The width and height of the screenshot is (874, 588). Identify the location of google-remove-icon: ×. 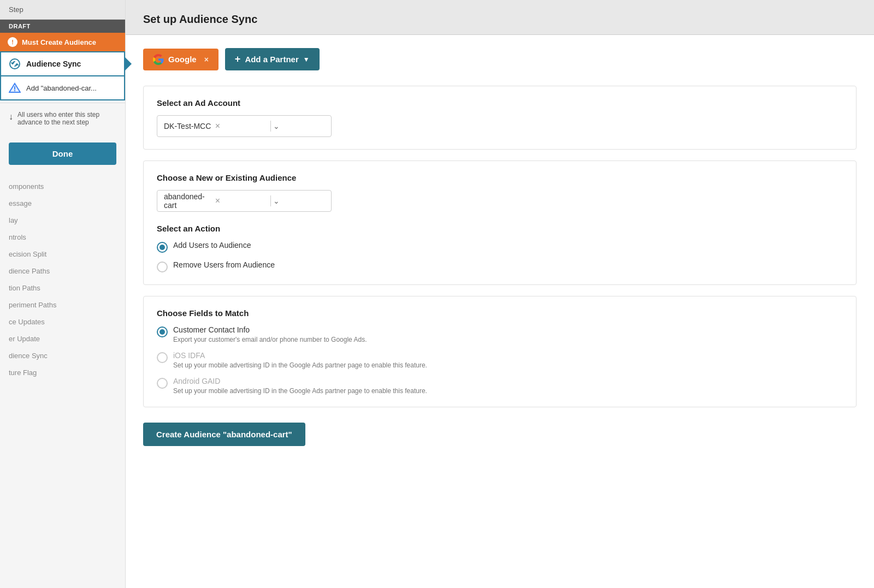
(206, 60).